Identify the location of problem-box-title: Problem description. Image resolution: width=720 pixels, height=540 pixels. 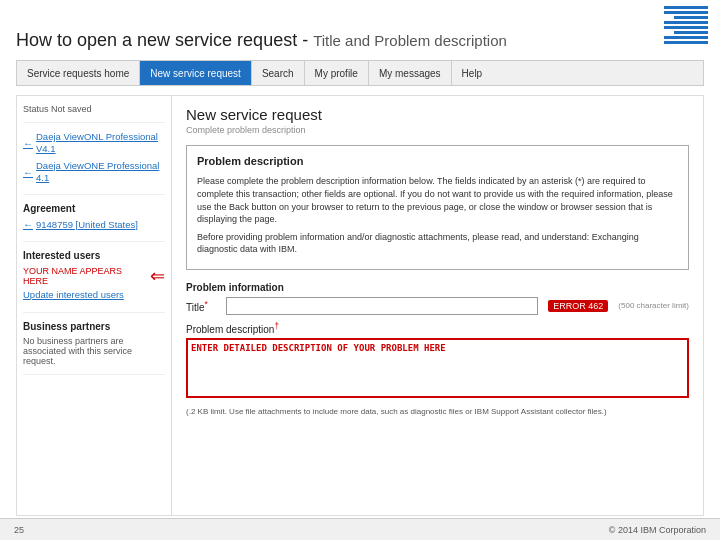
(438, 162).